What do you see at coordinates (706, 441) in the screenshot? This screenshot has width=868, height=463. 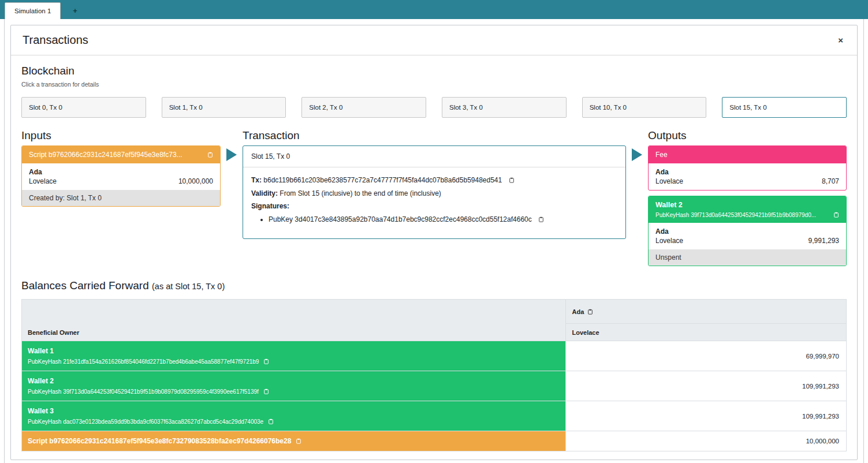 I see `balance-amount: 10,000,000` at bounding box center [706, 441].